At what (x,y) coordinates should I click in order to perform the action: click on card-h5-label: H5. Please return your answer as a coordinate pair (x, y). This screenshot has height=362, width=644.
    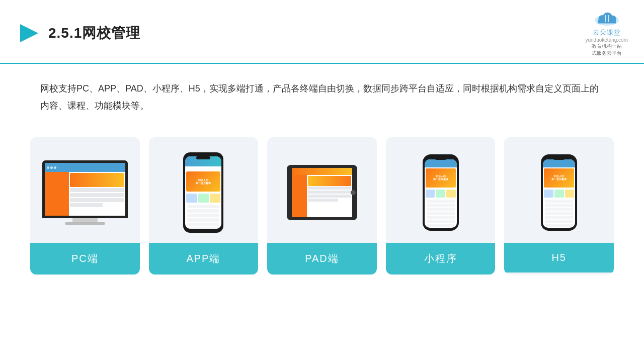
    Looking at the image, I should click on (559, 257).